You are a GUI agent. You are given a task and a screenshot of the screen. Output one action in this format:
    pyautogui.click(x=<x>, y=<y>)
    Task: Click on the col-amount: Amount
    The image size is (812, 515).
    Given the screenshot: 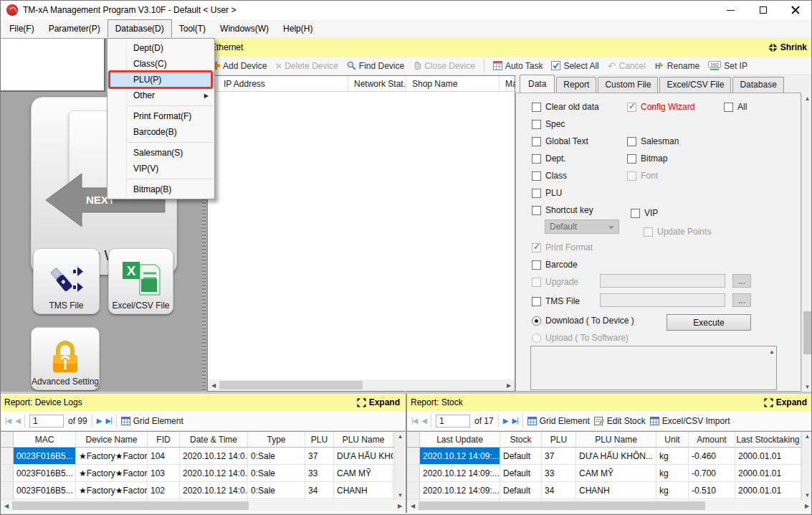 What is the action you would take?
    pyautogui.click(x=712, y=439)
    